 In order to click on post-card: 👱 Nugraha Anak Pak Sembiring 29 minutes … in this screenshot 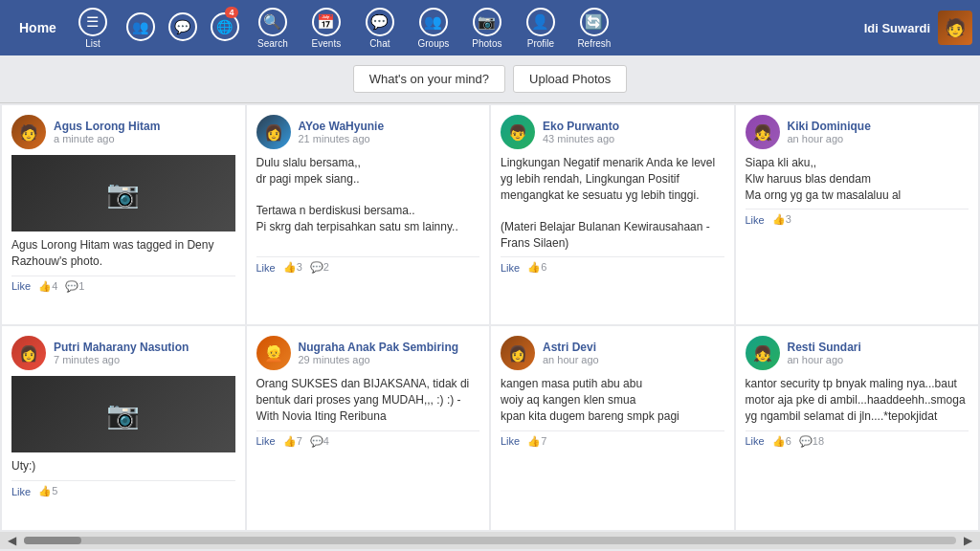, I will do `click(368, 429)`.